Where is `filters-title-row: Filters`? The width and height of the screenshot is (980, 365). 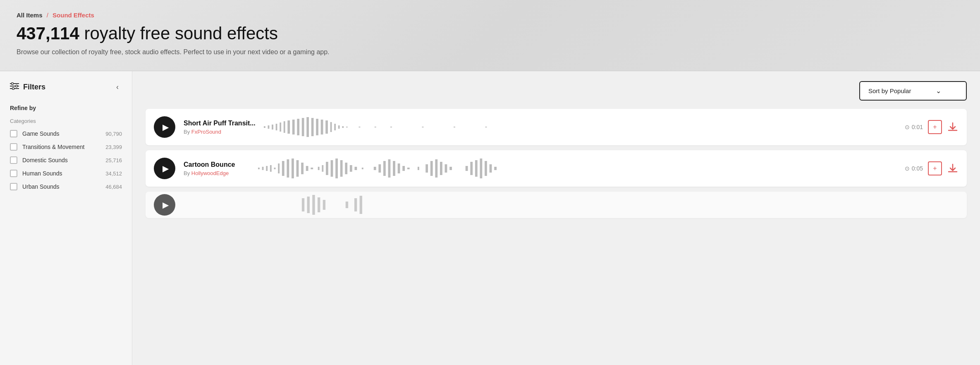 filters-title-row: Filters is located at coordinates (28, 87).